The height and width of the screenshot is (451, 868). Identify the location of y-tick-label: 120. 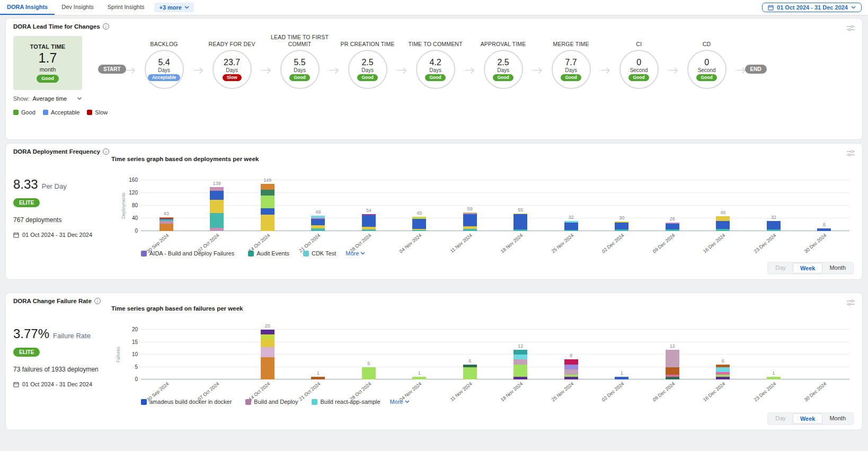
(130, 193).